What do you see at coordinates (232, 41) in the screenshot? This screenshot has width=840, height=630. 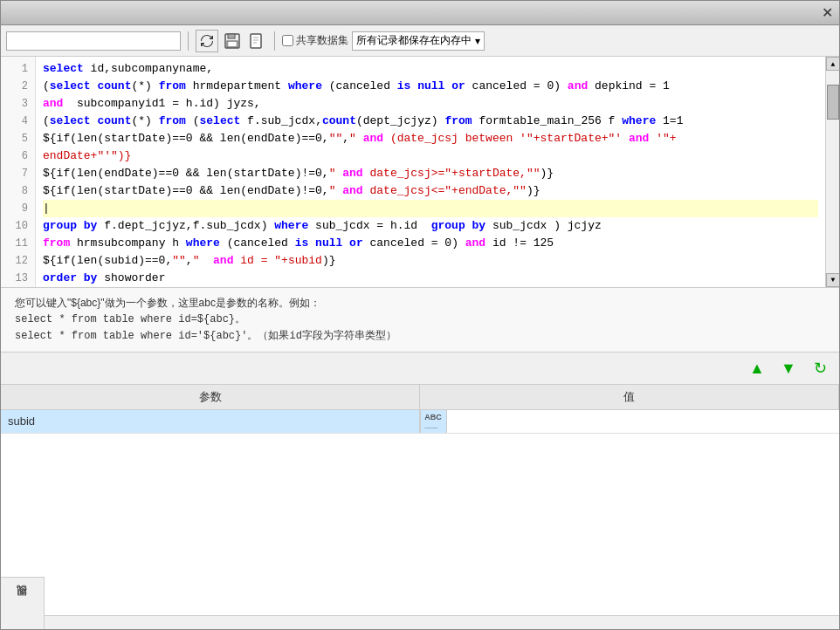 I see `save-icon` at bounding box center [232, 41].